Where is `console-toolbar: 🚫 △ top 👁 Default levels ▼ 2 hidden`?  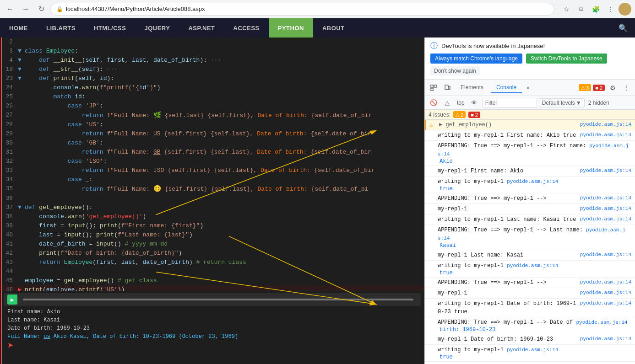 console-toolbar: 🚫 △ top 👁 Default levels ▼ 2 hidden is located at coordinates (530, 103).